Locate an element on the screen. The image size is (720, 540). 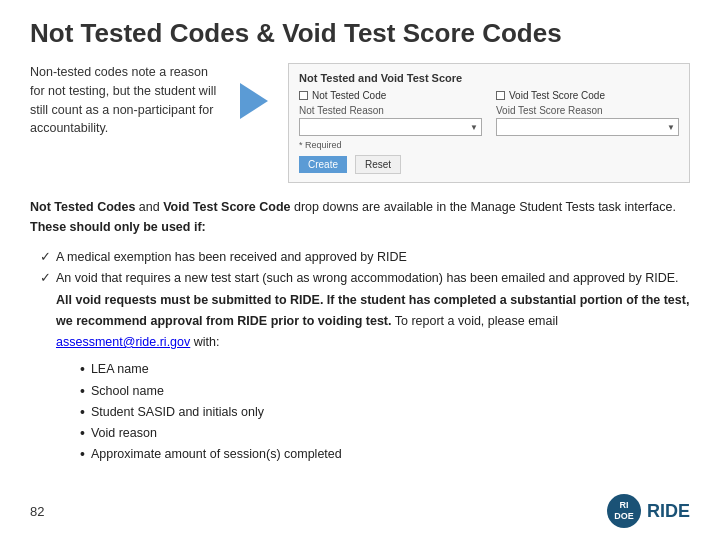
bullet-item-5: Approximate amount of session(s) complet… is located at coordinates (385, 454).